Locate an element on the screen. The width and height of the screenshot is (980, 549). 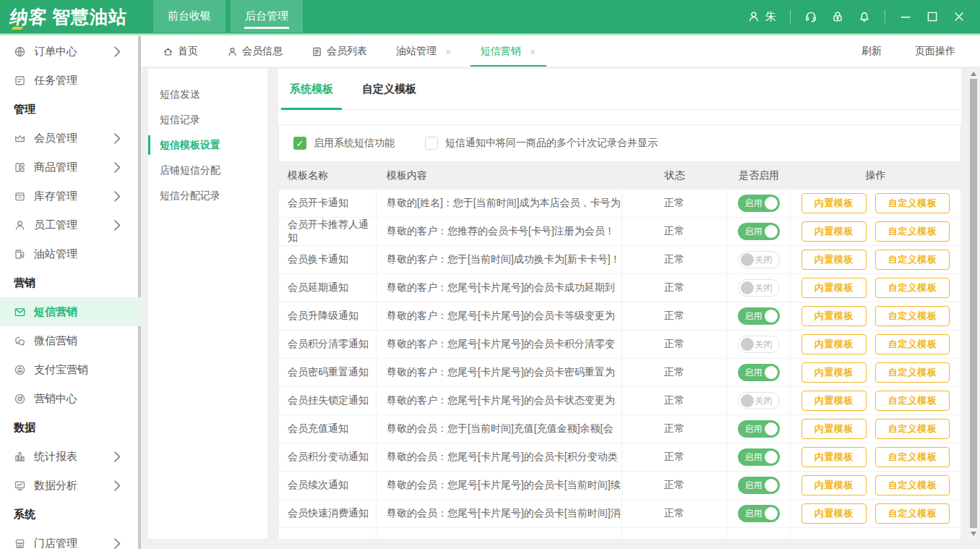
sidebar-item: 微信营销 is located at coordinates (71, 341).